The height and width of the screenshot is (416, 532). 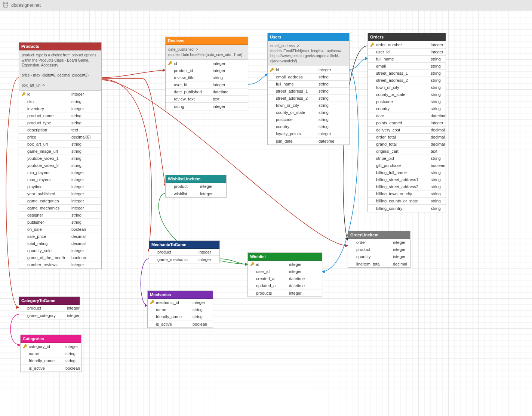 What do you see at coordinates (285, 275) in the screenshot?
I see `table-wishlist: Wishlistidintegeruser_idintegercreated_a…` at bounding box center [285, 275].